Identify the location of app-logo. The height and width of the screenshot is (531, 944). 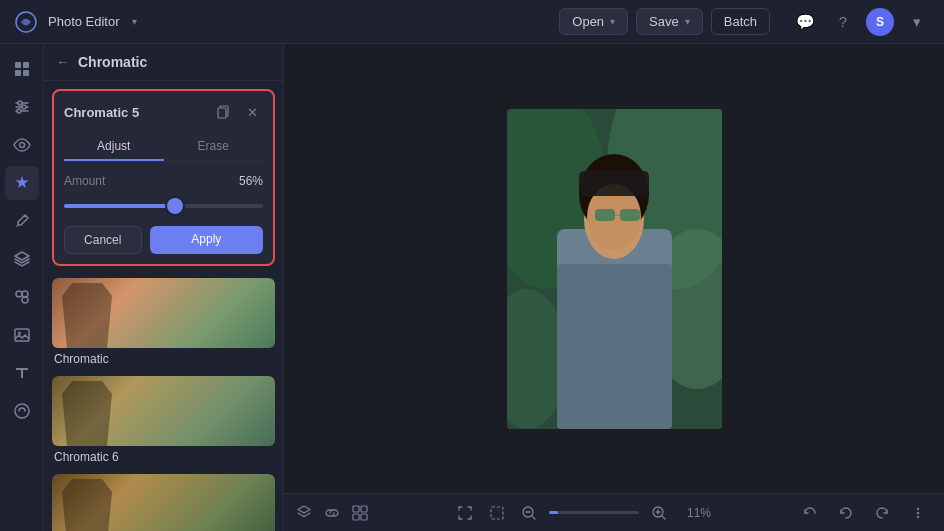
(26, 22).